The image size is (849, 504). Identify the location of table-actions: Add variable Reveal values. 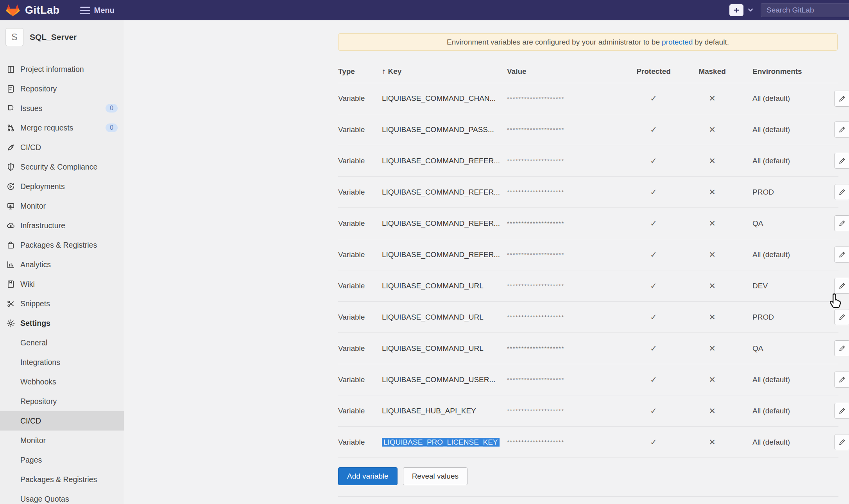
(588, 476).